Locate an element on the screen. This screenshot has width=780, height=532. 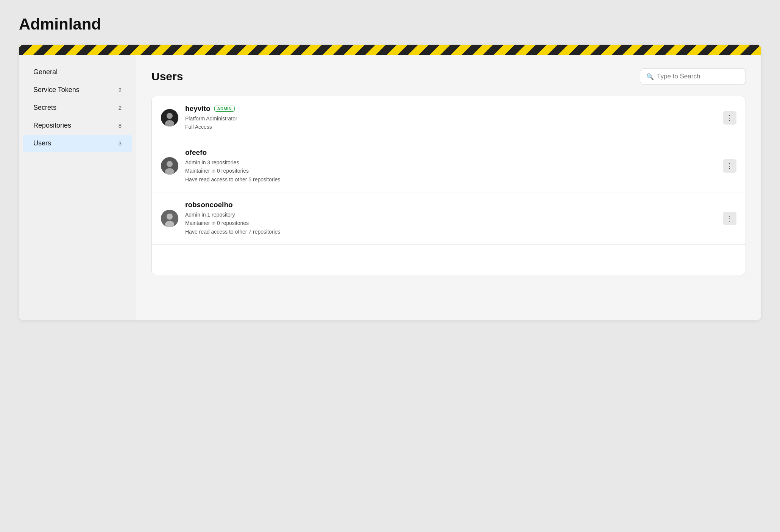
search-icon: 🔍 is located at coordinates (650, 76).